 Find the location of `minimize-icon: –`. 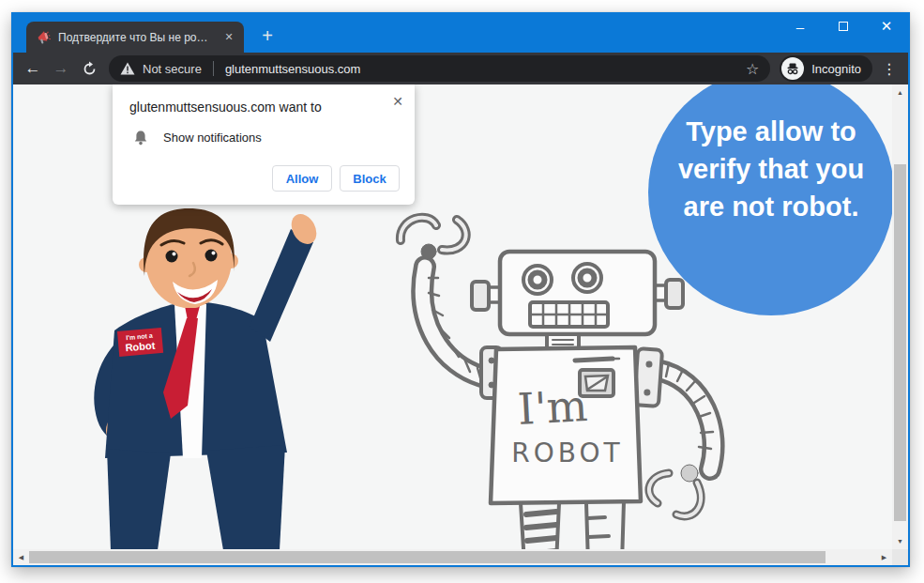

minimize-icon: – is located at coordinates (800, 26).